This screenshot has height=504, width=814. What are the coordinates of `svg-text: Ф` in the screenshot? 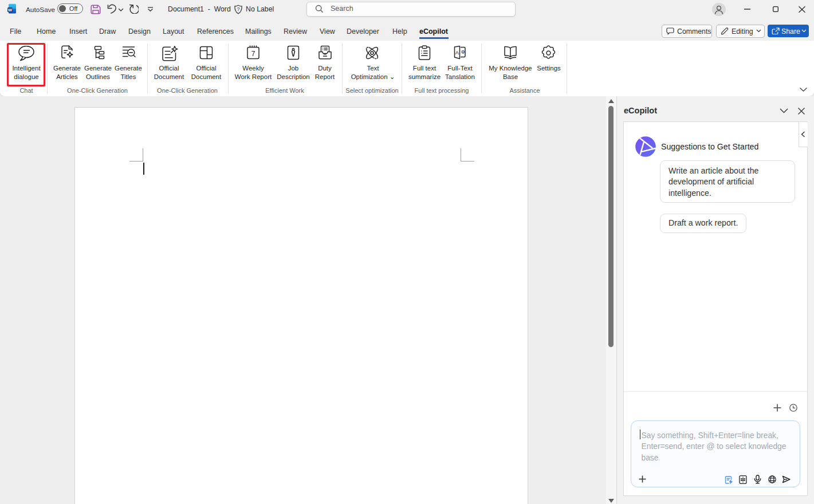 It's located at (463, 52).